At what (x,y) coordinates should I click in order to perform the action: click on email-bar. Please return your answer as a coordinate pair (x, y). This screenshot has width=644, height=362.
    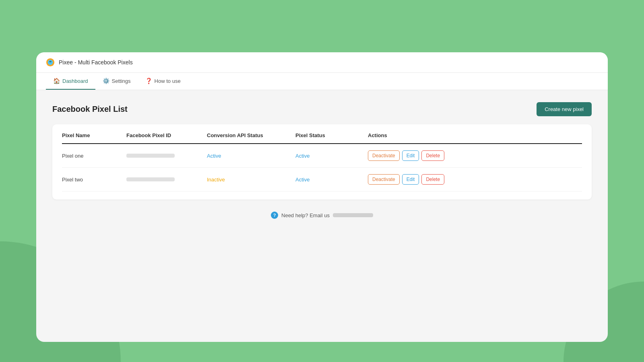
    Looking at the image, I should click on (353, 215).